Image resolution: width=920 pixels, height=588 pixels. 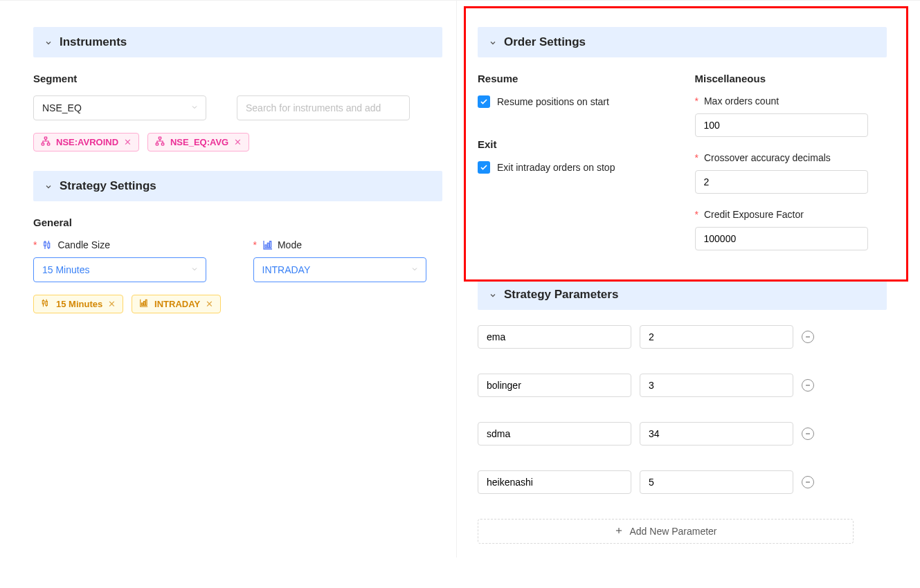 What do you see at coordinates (574, 167) in the screenshot?
I see `exit-checkbox-row: Exit intraday orders on stop` at bounding box center [574, 167].